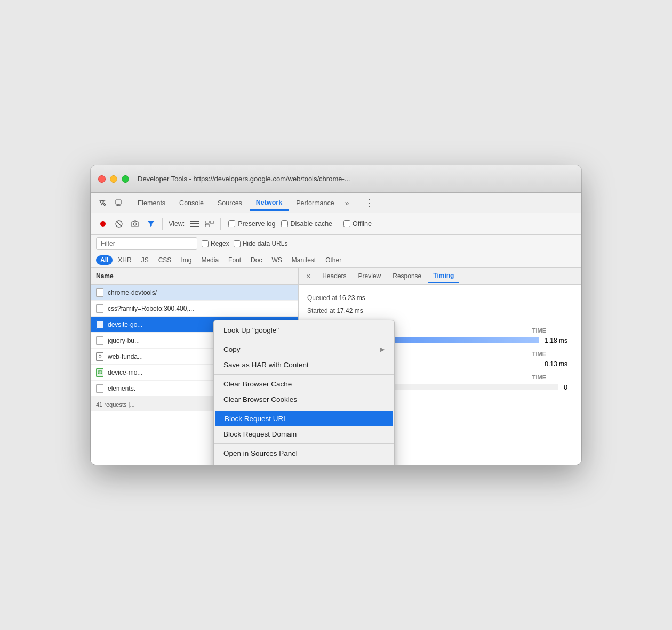  Describe the element at coordinates (195, 224) in the screenshot. I see `view-list-button` at that location.